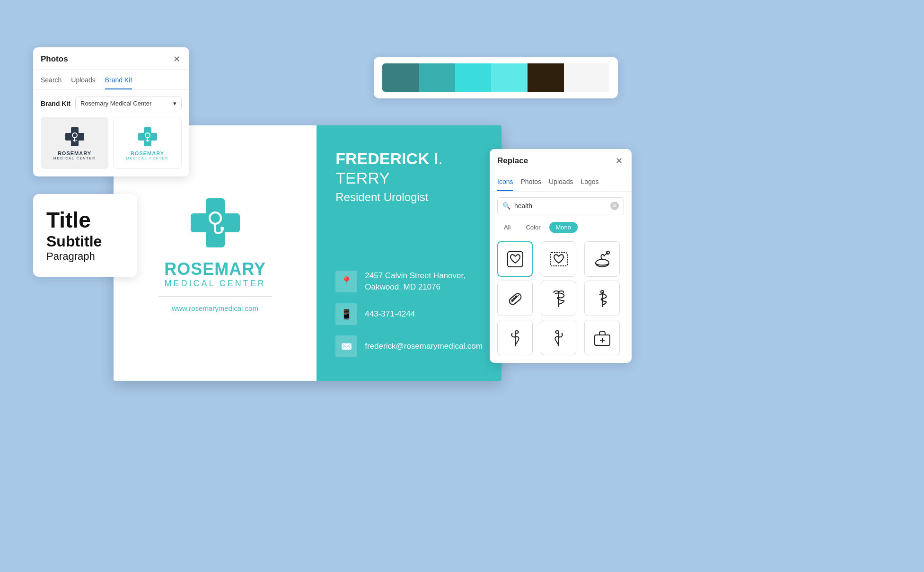 The height and width of the screenshot is (572, 924). I want to click on card-contacts: 📍 2457 Calvin Street Hanover, Oakwood, M…, so click(409, 314).